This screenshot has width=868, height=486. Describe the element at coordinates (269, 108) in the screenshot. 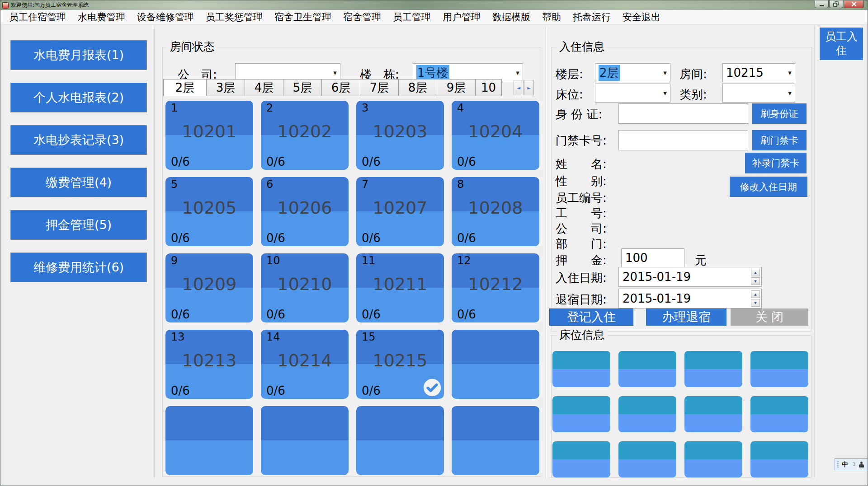

I see `room-index: 2` at that location.